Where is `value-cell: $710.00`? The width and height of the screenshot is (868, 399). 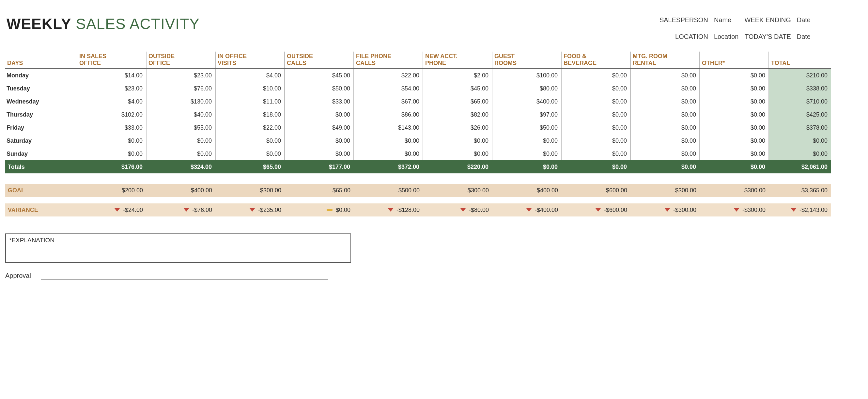
value-cell: $710.00 is located at coordinates (800, 102).